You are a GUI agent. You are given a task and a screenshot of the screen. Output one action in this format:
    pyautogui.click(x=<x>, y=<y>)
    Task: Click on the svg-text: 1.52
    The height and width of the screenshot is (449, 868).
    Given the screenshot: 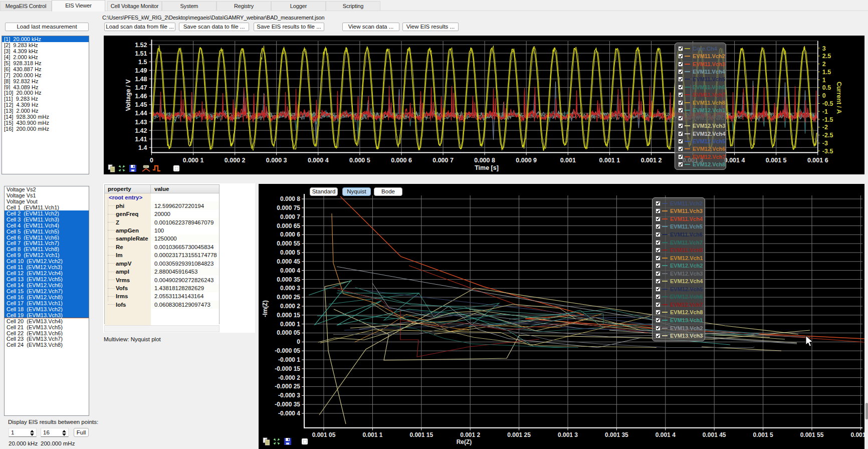 What is the action you would take?
    pyautogui.click(x=141, y=45)
    